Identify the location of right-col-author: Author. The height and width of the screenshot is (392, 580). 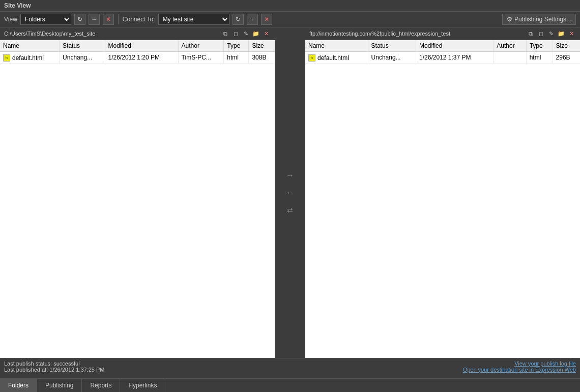
(510, 46).